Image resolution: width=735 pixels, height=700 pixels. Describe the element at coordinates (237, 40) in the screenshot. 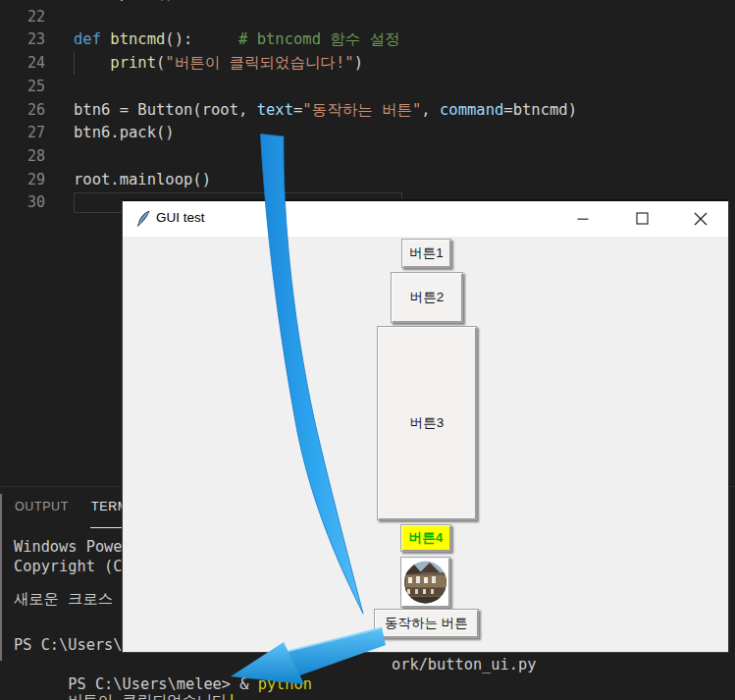

I see `code-text: def btncmd(): # btncomd 함수 설정` at that location.